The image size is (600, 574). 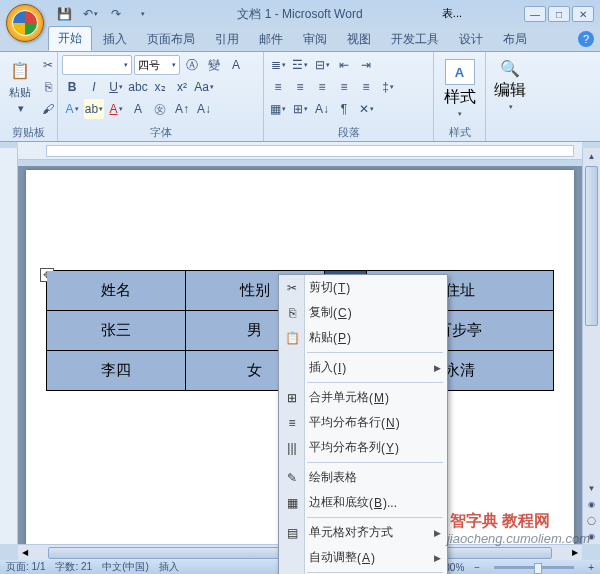 I want to click on shrink-font-button: A↓, so click(x=204, y=109).